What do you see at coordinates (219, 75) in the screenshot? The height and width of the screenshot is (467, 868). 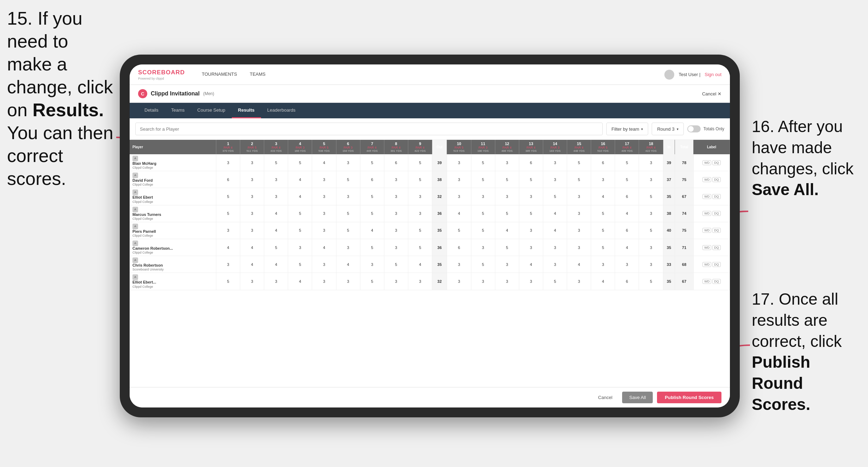 I see `nav-tournaments: TOURNAMENTS` at bounding box center [219, 75].